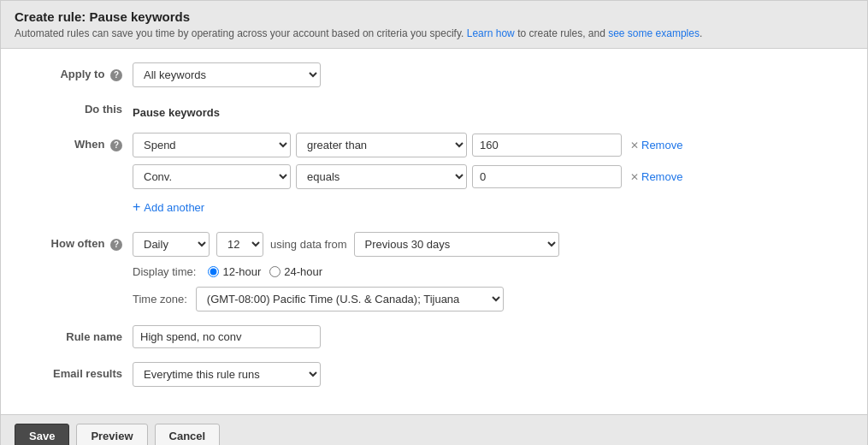 This screenshot has height=445, width=868. Describe the element at coordinates (227, 75) in the screenshot. I see `apply-to-select: All keywords Specific keywords` at that location.